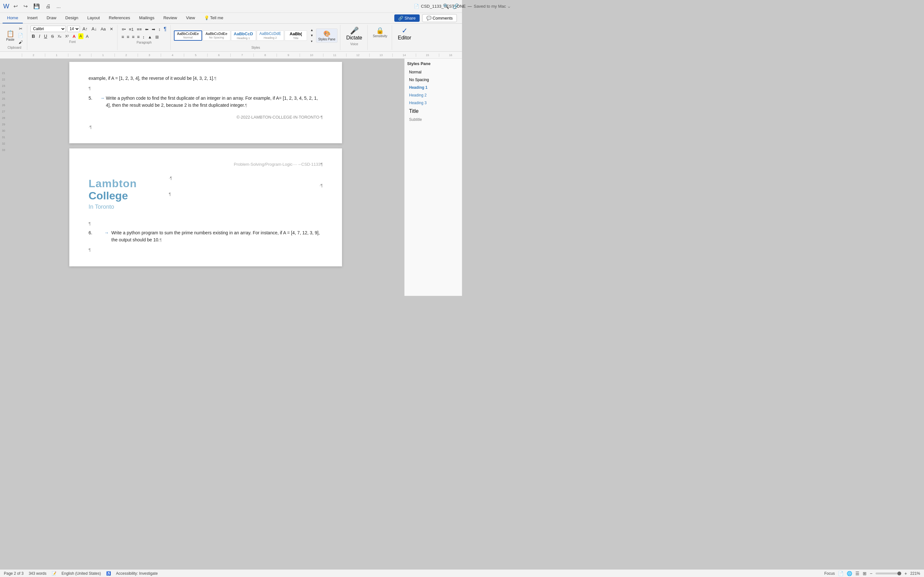 The image size is (924, 577). I want to click on change-case-btn: Aa, so click(103, 29).